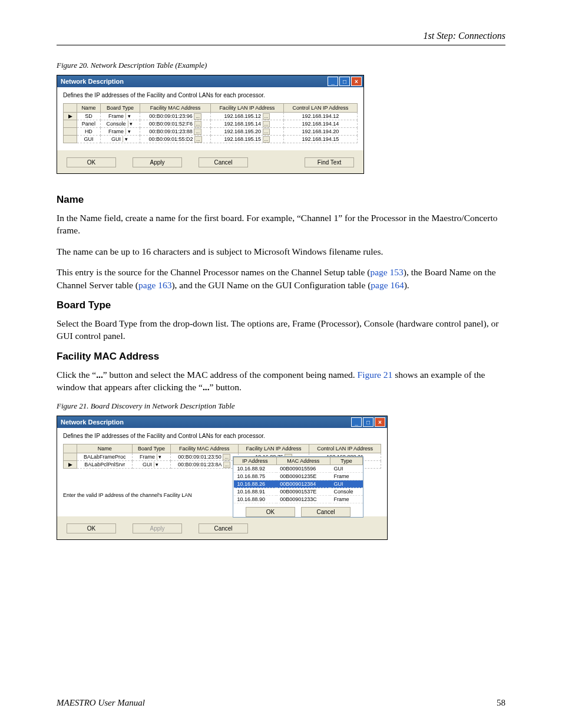 This screenshot has height=728, width=562. Describe the element at coordinates (281, 224) in the screenshot. I see `body-text: In the Name field, create a name for the…` at that location.